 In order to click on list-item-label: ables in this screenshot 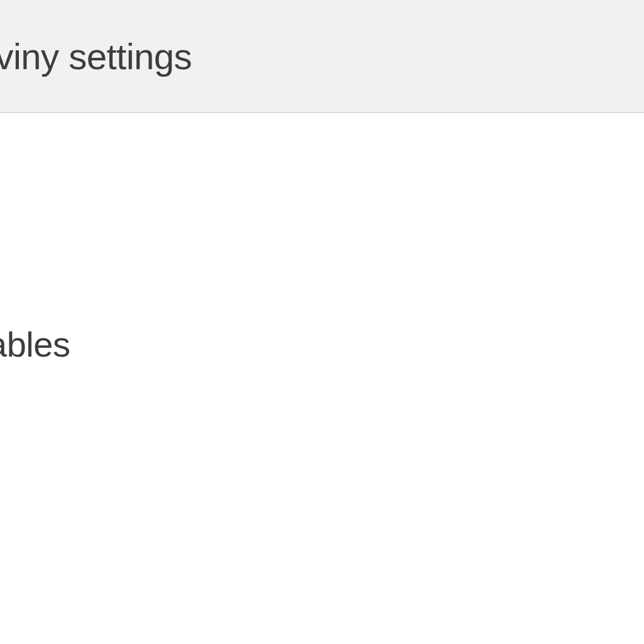, I will do `click(35, 345)`.